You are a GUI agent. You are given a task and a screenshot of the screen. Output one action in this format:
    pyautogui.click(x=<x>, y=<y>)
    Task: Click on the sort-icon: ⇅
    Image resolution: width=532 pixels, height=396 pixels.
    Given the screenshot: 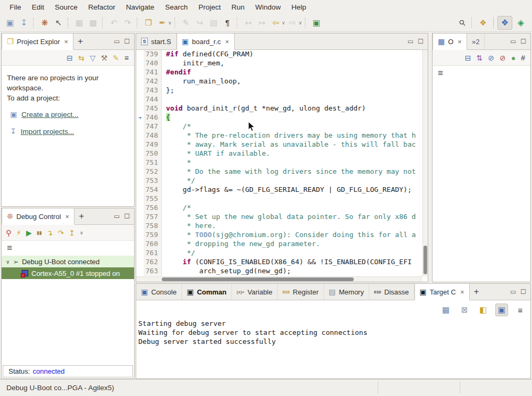 What is the action you would take?
    pyautogui.click(x=480, y=58)
    